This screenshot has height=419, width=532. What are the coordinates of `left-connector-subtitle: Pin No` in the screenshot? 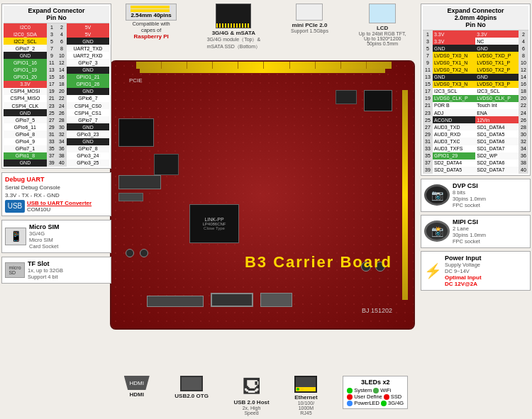 It's located at (57, 18).